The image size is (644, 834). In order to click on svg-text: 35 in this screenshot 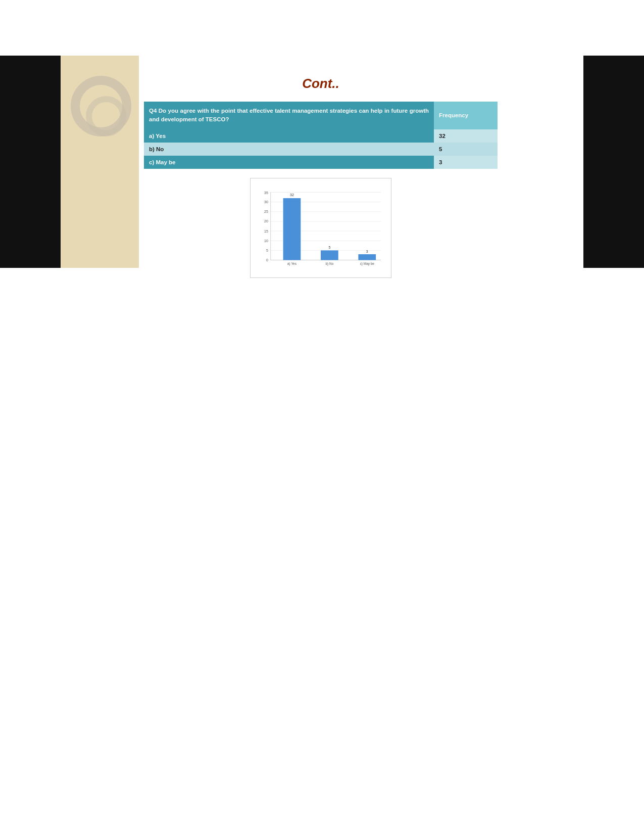, I will do `click(266, 192)`.